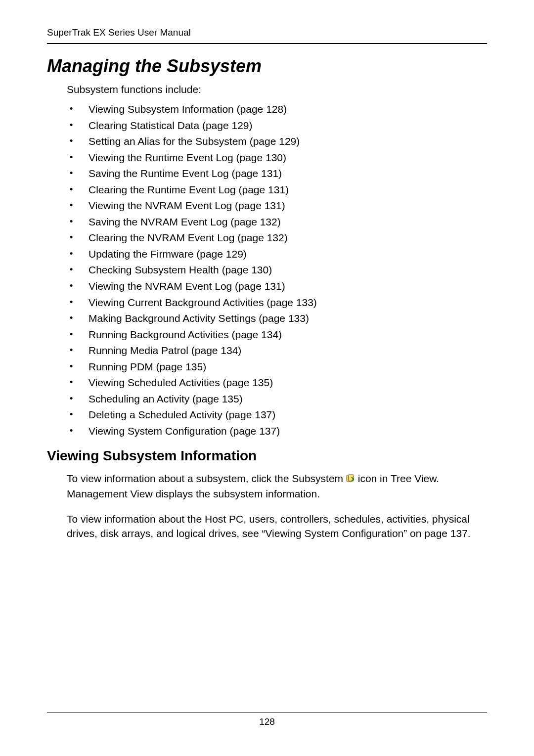 The image size is (534, 756). I want to click on intro-text: Subsystem functions include:, so click(277, 89).